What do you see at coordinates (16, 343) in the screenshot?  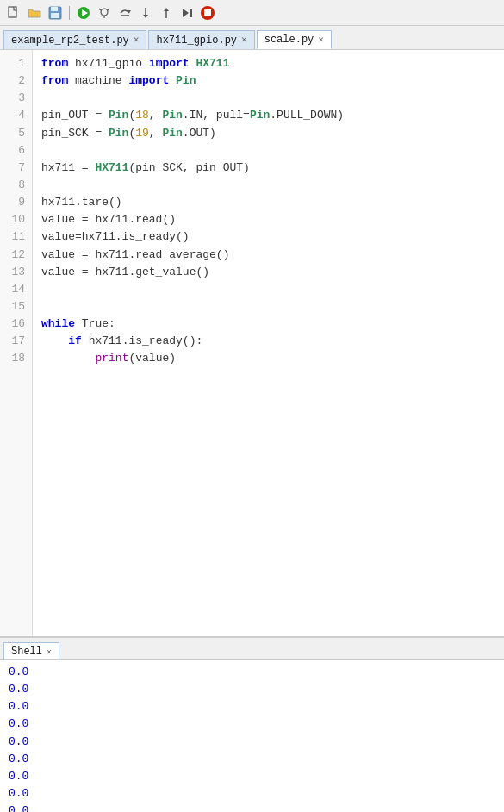 I see `line-numbers: 1 2 3 4 5 6 7 8 9 10 11 12 13 14 15 16 1…` at bounding box center [16, 343].